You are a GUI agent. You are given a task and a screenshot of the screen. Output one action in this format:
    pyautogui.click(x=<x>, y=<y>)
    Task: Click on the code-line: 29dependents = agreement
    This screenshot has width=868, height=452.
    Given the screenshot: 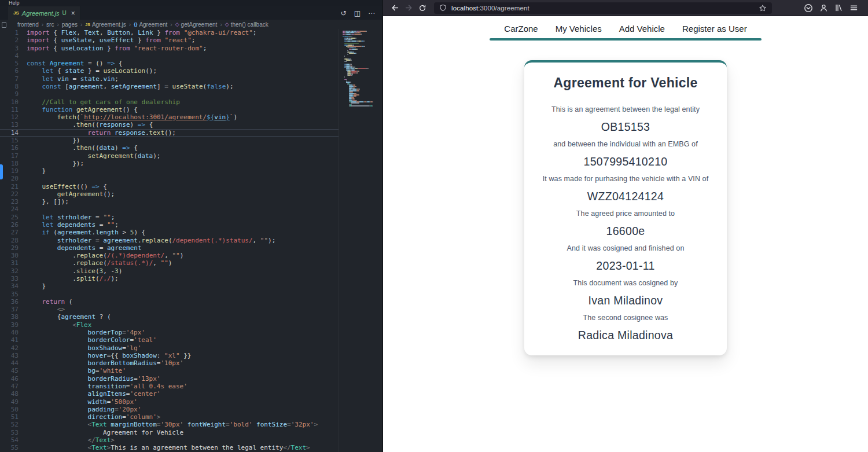 What is the action you would take?
    pyautogui.click(x=169, y=248)
    